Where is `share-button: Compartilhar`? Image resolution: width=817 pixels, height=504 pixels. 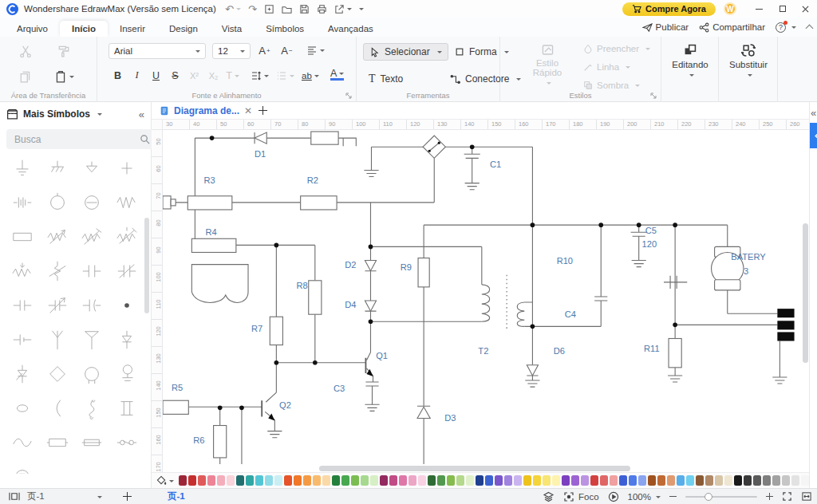
share-button: Compartilhar is located at coordinates (732, 27).